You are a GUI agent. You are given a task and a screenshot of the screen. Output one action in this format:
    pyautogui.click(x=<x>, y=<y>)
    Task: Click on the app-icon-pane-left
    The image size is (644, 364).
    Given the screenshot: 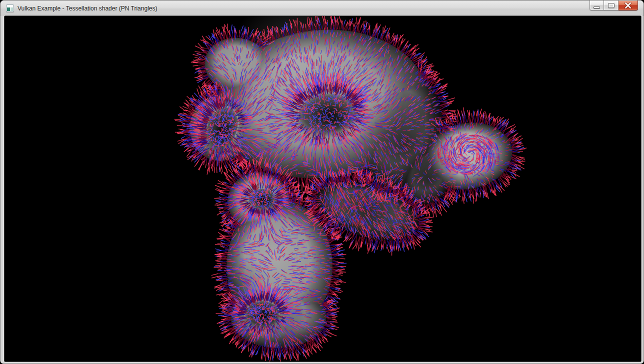 What is the action you would take?
    pyautogui.click(x=8, y=9)
    